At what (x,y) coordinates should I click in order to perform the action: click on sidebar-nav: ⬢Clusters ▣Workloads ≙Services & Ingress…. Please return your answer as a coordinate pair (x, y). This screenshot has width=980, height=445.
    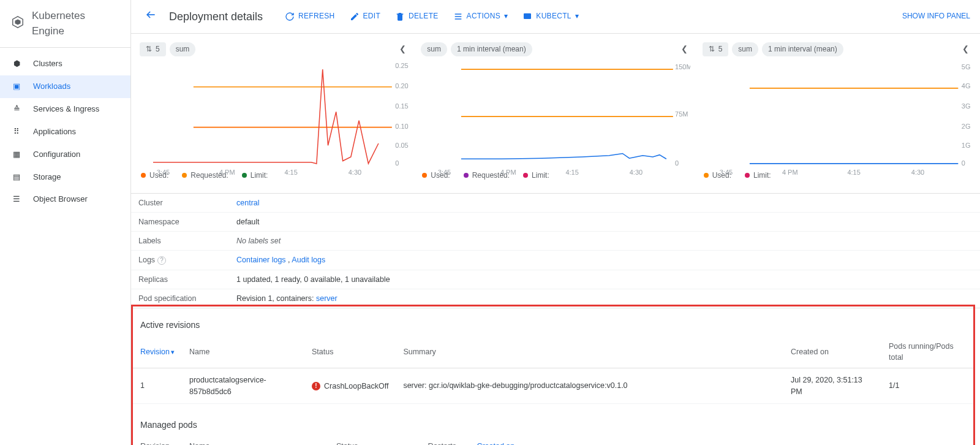
    Looking at the image, I should click on (65, 246).